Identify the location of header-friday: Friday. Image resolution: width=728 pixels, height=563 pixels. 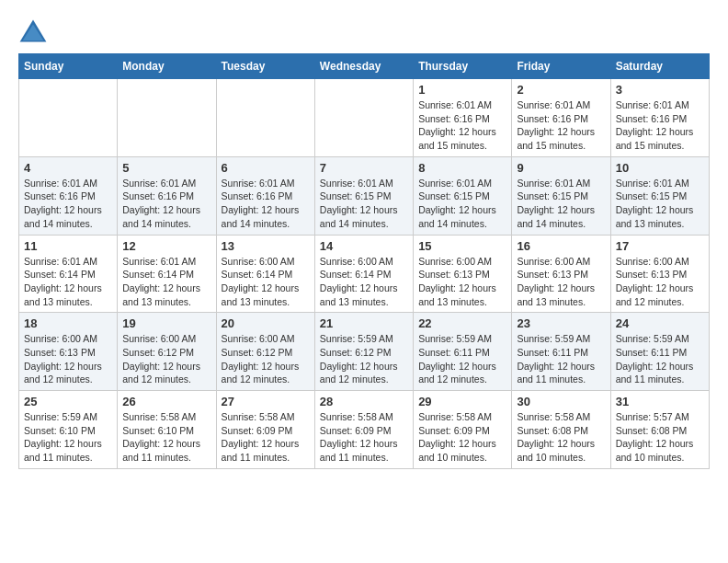
(561, 66).